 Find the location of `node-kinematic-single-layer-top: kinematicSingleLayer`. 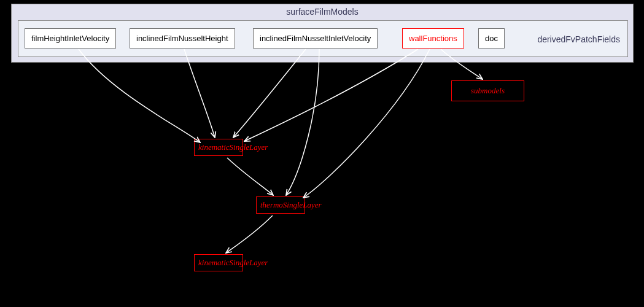

node-kinematic-single-layer-top: kinematicSingleLayer is located at coordinates (219, 147).